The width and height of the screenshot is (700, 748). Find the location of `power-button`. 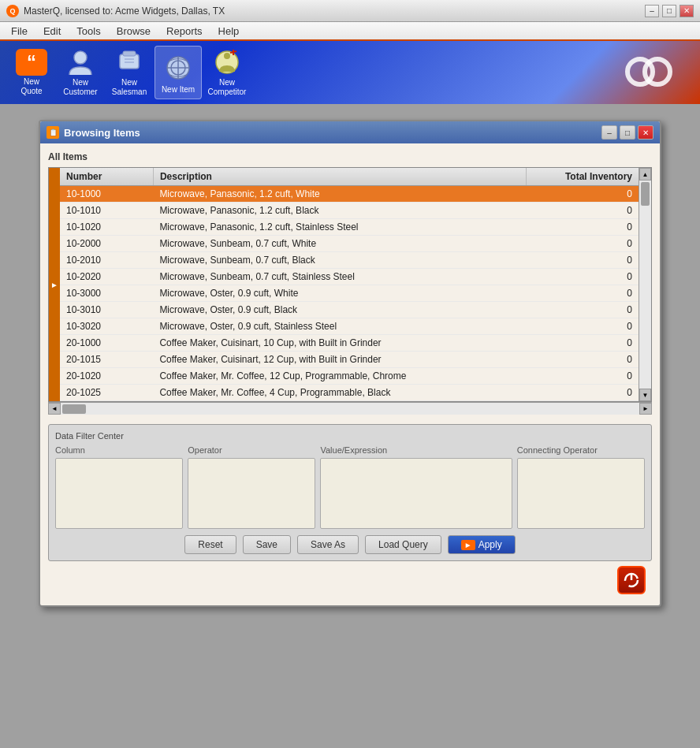

power-button is located at coordinates (631, 580).